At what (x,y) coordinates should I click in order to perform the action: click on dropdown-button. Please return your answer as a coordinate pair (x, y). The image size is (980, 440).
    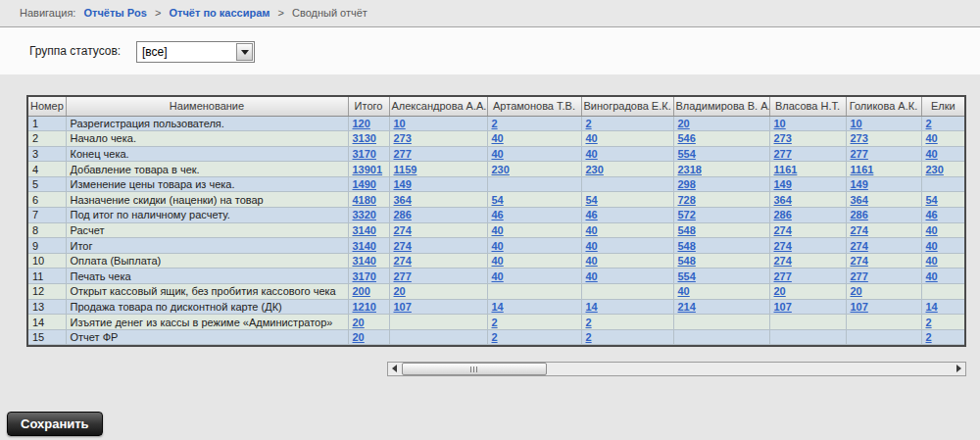
    Looking at the image, I should click on (245, 52).